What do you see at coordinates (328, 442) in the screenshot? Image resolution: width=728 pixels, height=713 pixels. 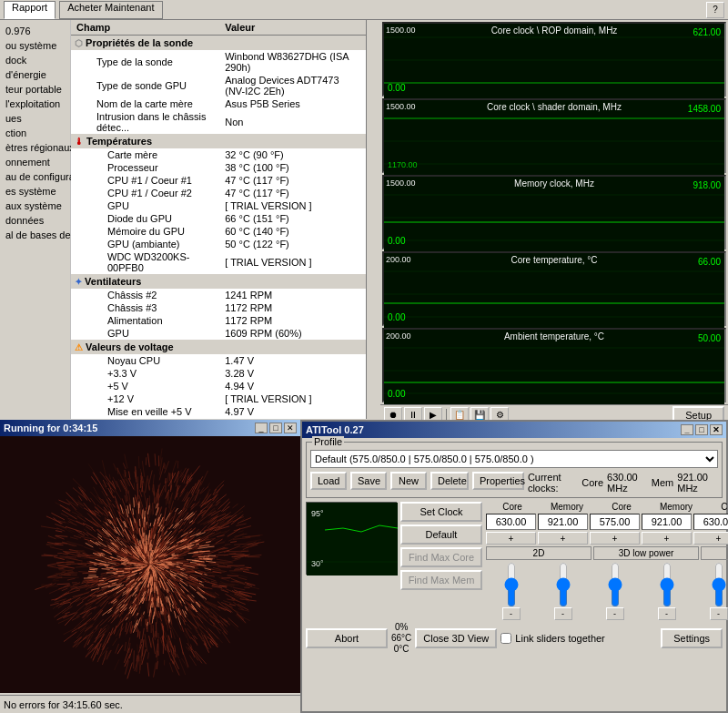 I see `profile-groupbox-title: Profile` at bounding box center [328, 442].